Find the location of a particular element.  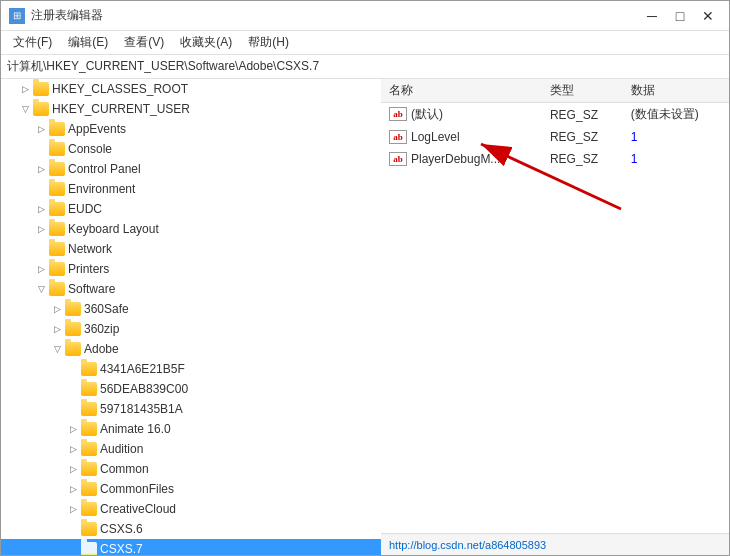

close-button: ✕ is located at coordinates (708, 16).